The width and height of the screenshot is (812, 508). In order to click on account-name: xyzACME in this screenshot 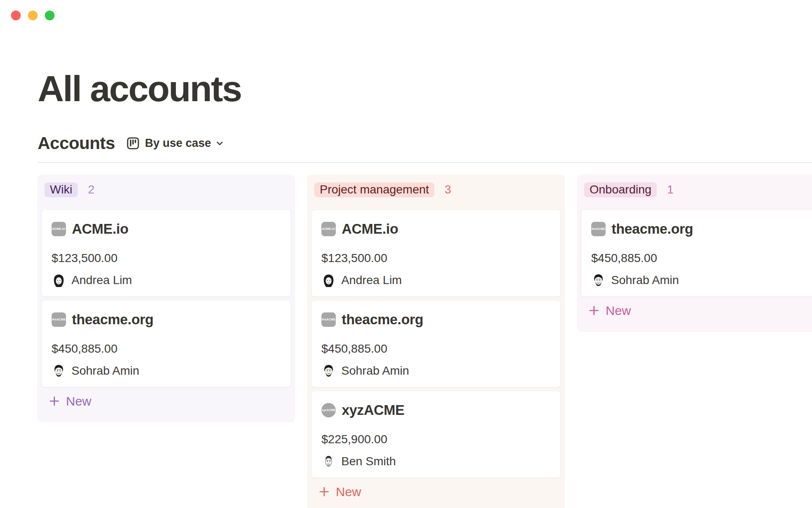, I will do `click(373, 410)`.